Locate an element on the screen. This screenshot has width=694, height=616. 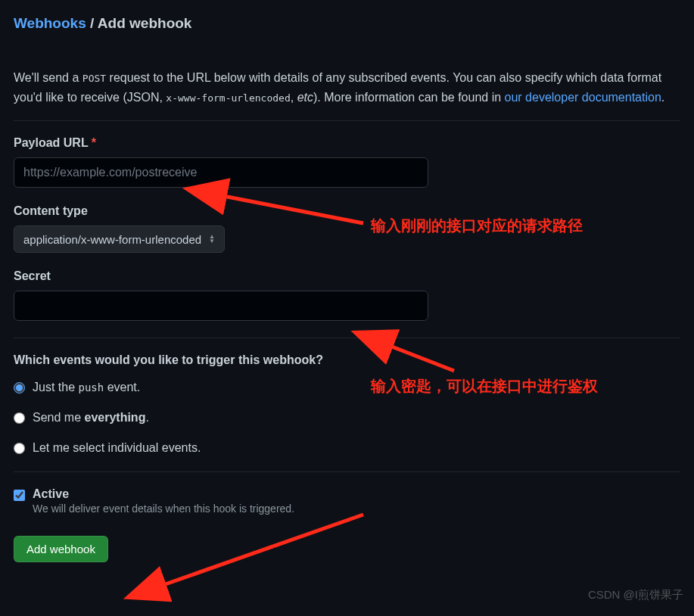
post-code: POST is located at coordinates (94, 79).